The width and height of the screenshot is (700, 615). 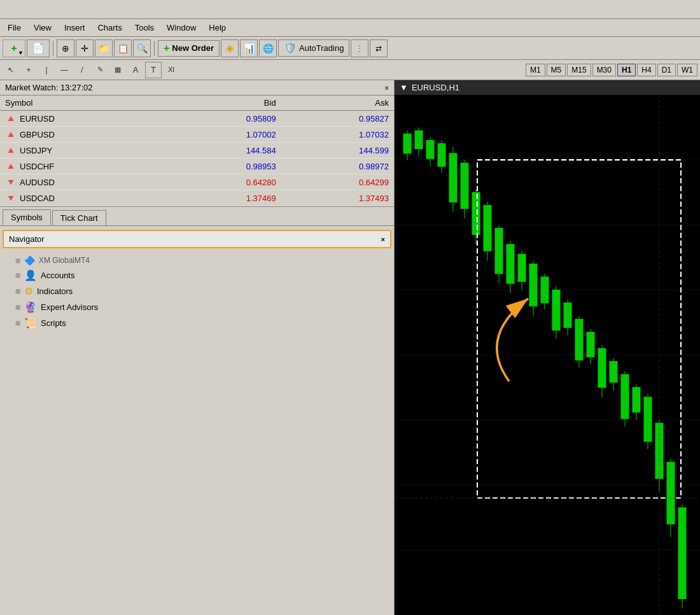 I want to click on bid-cell-2: 144.584, so click(x=224, y=150).